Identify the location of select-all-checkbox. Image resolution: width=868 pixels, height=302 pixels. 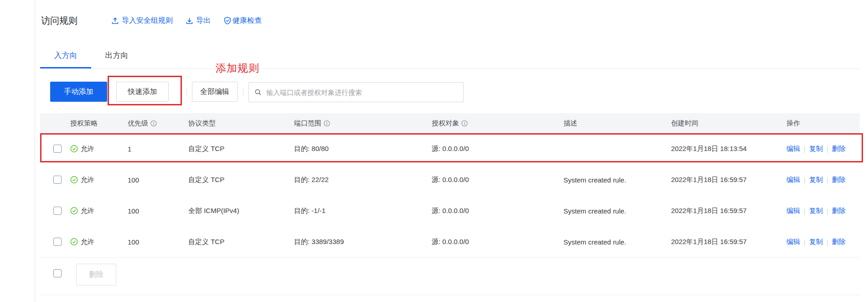
(57, 273).